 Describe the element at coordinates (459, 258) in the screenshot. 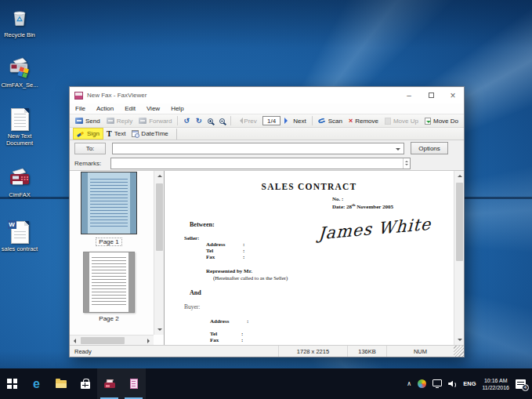

I see `document-vertical-scrollbar` at that location.